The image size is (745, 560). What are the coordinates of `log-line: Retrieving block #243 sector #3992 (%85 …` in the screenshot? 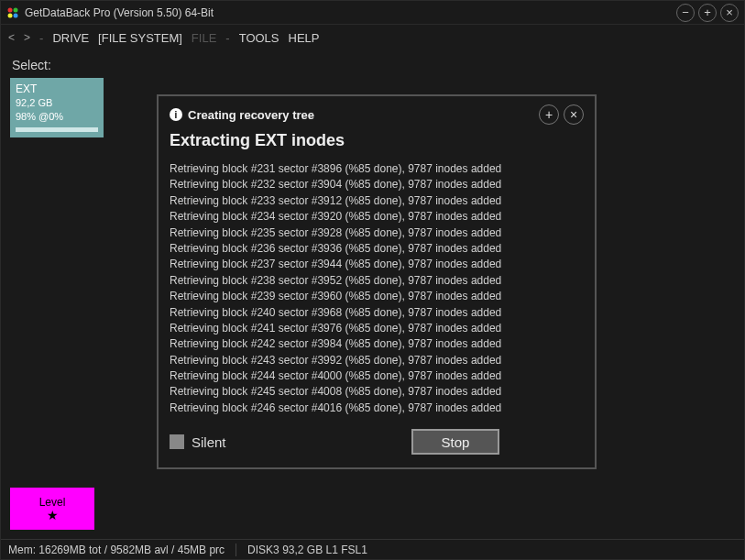 It's located at (377, 361).